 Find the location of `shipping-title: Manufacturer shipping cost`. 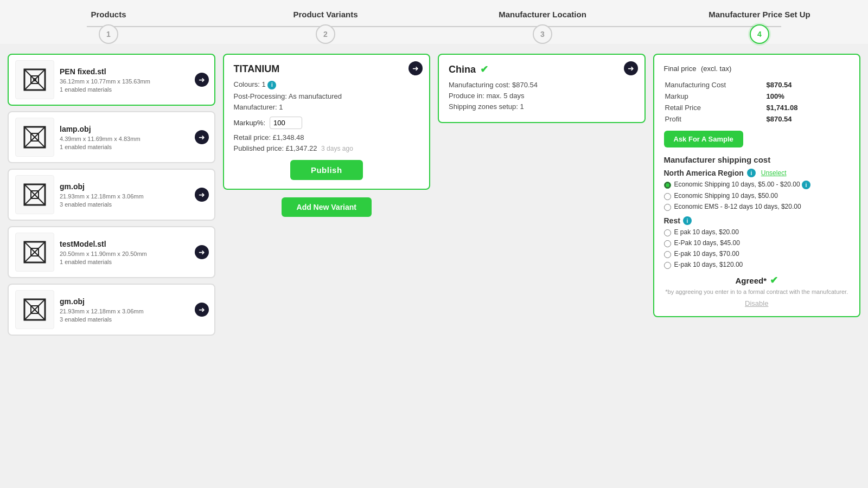

shipping-title: Manufacturer shipping cost is located at coordinates (757, 159).